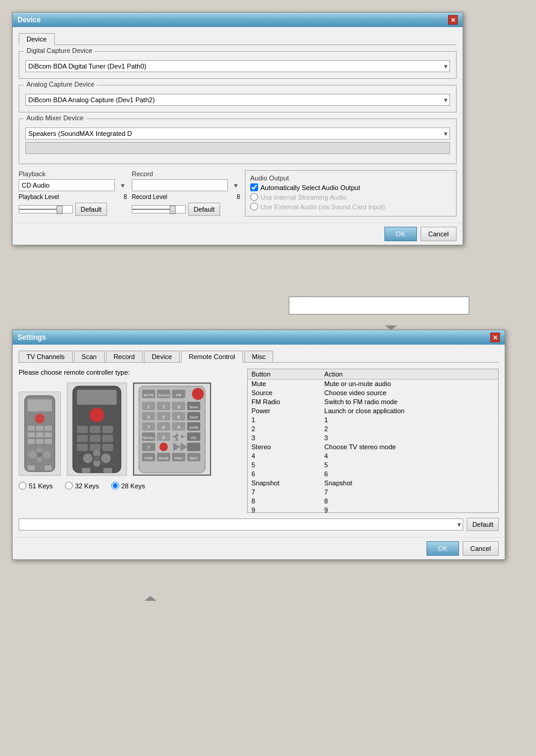  Describe the element at coordinates (124, 356) in the screenshot. I see `tab-record: Record` at that location.